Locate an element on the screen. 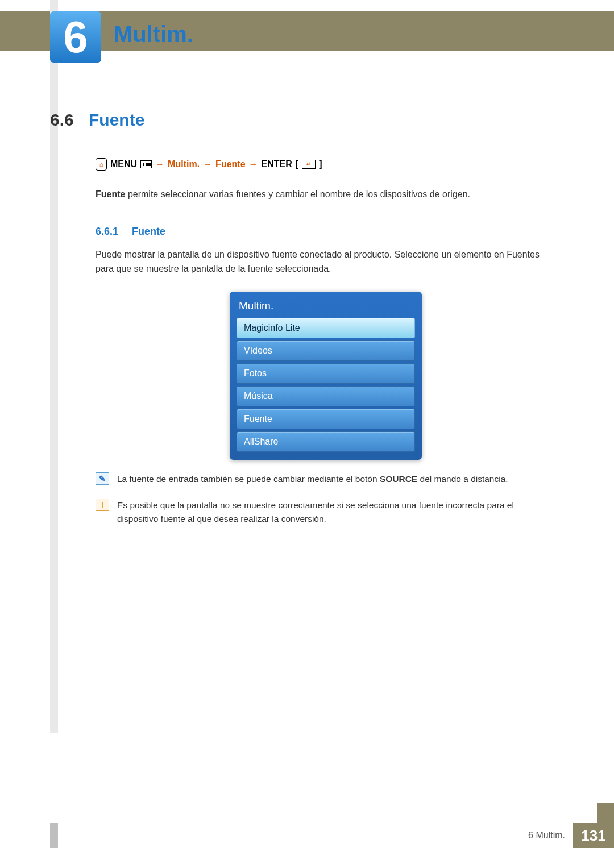 This screenshot has width=614, height=868. intro-text: permite seleccionar varias fuentes y cam… is located at coordinates (299, 194).